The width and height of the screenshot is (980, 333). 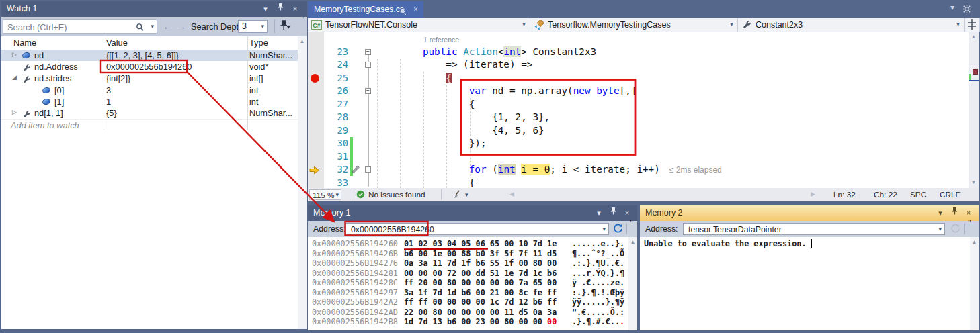 I want to click on memory2-scrollbar: ▲, so click(x=975, y=283).